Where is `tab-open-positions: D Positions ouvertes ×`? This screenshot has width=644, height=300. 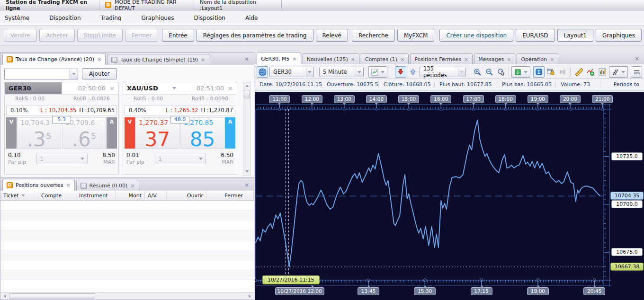 tab-open-positions: D Positions ouvertes × is located at coordinates (39, 185).